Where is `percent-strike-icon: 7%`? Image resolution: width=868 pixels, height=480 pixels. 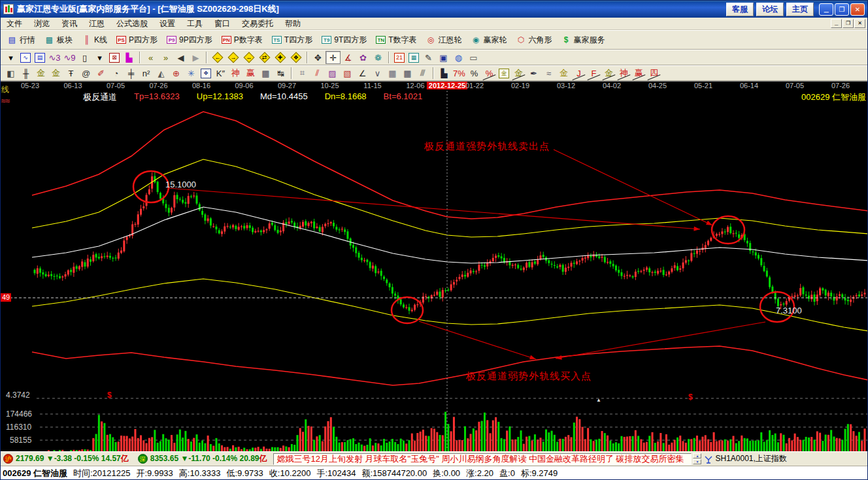
percent-strike-icon: 7% is located at coordinates (459, 73).